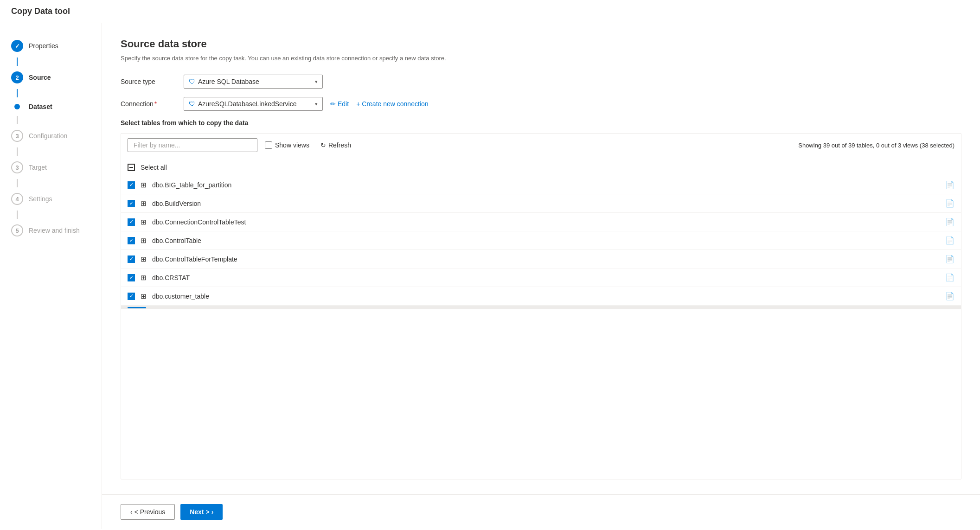 The width and height of the screenshot is (980, 530). What do you see at coordinates (51, 46) in the screenshot?
I see `sidebar-item-properties: ✓ Properties` at bounding box center [51, 46].